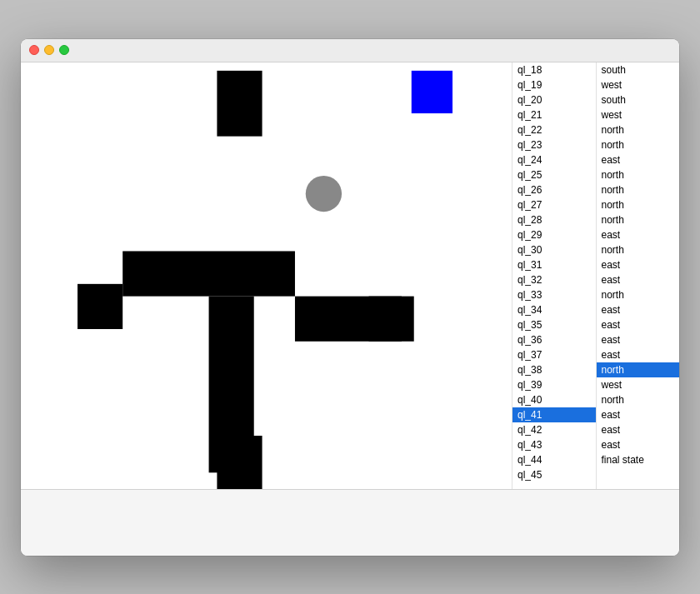 Image resolution: width=700 pixels, height=594 pixels. Describe the element at coordinates (554, 340) in the screenshot. I see `list-item: ql_36` at that location.